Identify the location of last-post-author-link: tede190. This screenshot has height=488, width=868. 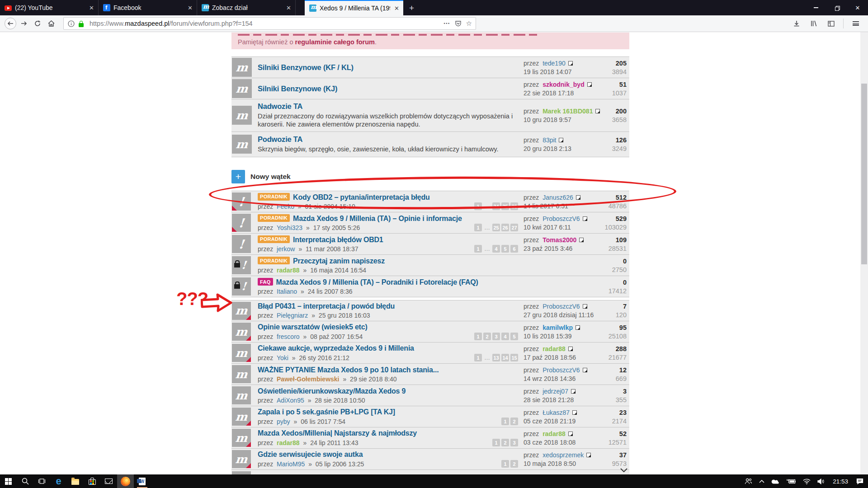
(554, 63).